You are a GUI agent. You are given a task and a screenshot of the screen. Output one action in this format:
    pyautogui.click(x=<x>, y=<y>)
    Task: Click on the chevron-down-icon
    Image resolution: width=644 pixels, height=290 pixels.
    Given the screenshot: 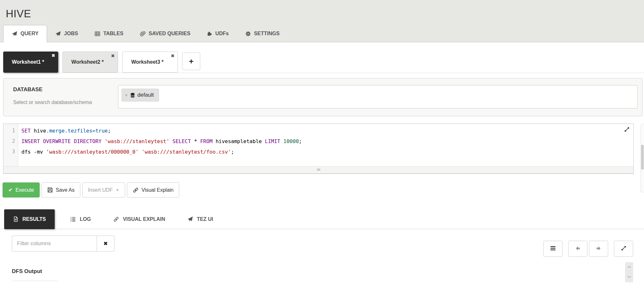 What is the action you would take?
    pyautogui.click(x=629, y=277)
    